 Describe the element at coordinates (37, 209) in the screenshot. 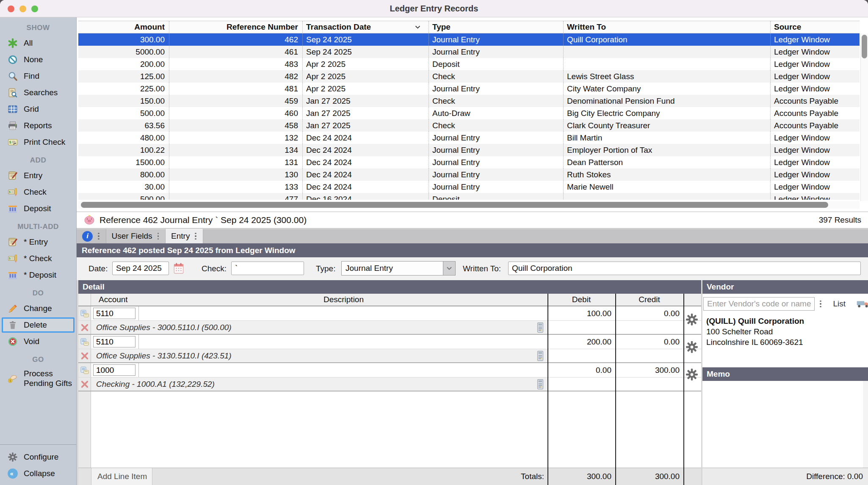

I see `sidebar-item-label: Deposit` at that location.